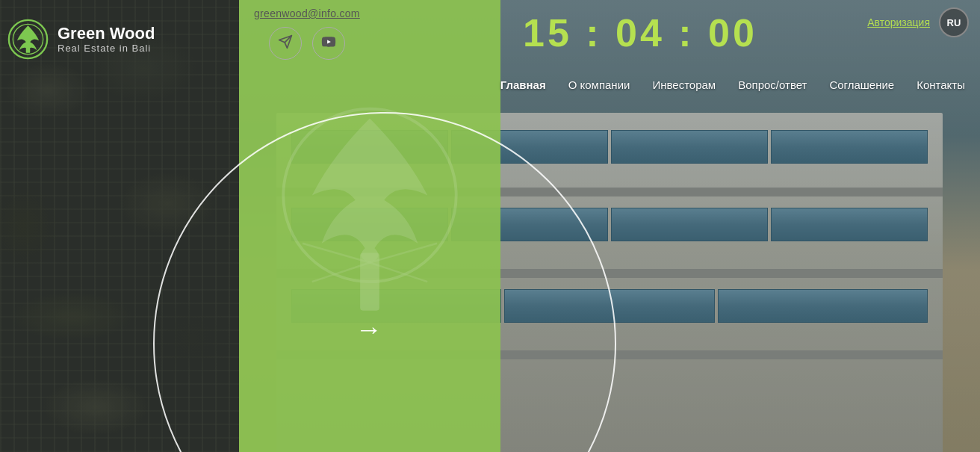  What do you see at coordinates (329, 43) in the screenshot?
I see `youtube-button` at bounding box center [329, 43].